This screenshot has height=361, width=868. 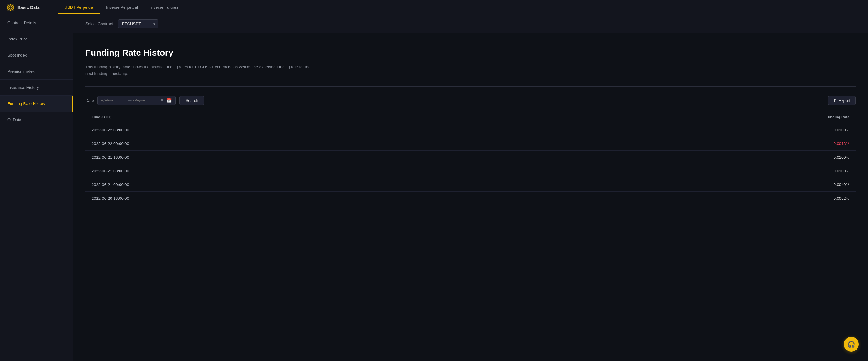 What do you see at coordinates (470, 185) in the screenshot?
I see `table-row: 2022-06-21 00:00:000.0049%` at bounding box center [470, 185].